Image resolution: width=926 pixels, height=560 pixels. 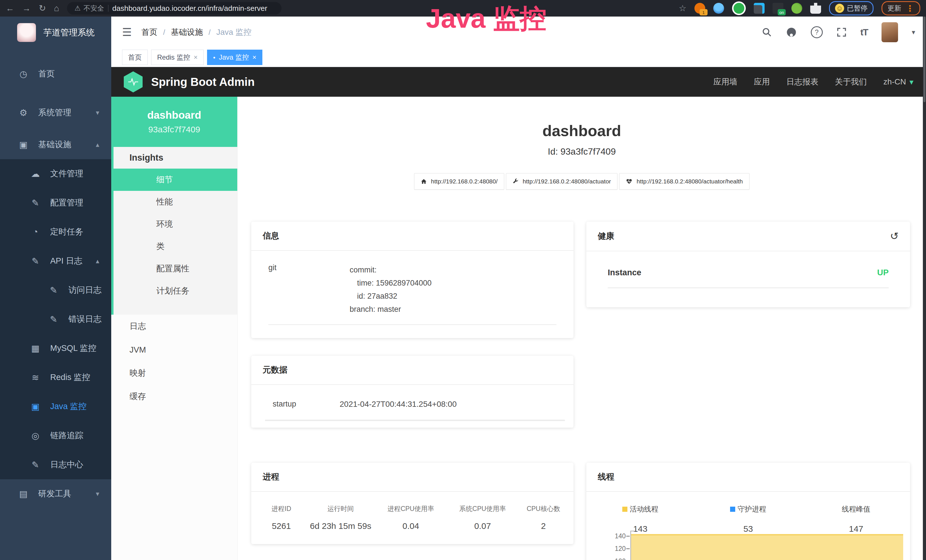 What do you see at coordinates (890, 32) in the screenshot?
I see `user-avatar` at bounding box center [890, 32].